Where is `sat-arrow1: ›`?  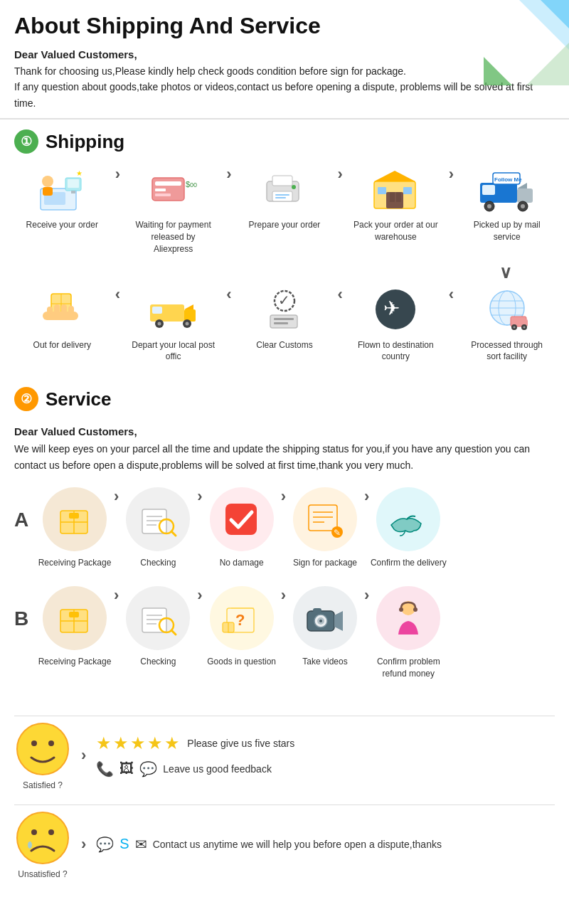
sat-arrow1: › is located at coordinates (84, 755).